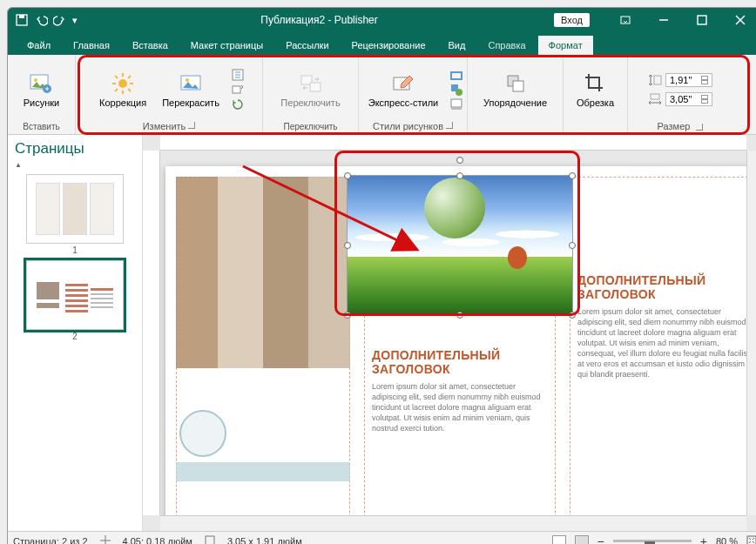 This screenshot has width=756, height=544. Describe the element at coordinates (662, 287) in the screenshot. I see `heading-2: ДОПОЛНИТЕЛЬНЫЙ ЗАГОЛОВОК` at that location.